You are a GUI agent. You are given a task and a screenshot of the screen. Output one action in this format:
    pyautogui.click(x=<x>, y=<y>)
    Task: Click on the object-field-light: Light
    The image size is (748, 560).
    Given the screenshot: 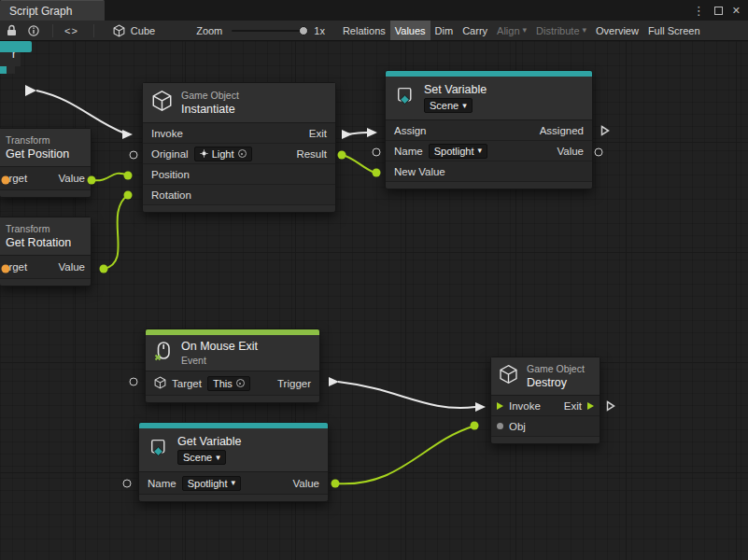 What is the action you would take?
    pyautogui.click(x=223, y=154)
    